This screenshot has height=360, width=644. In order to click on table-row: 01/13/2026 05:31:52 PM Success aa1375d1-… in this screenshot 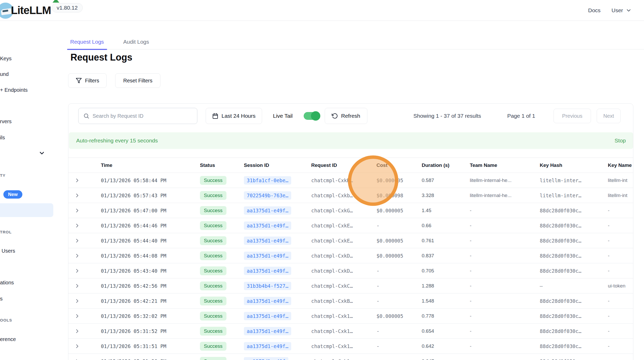, I will do `click(351, 331)`.